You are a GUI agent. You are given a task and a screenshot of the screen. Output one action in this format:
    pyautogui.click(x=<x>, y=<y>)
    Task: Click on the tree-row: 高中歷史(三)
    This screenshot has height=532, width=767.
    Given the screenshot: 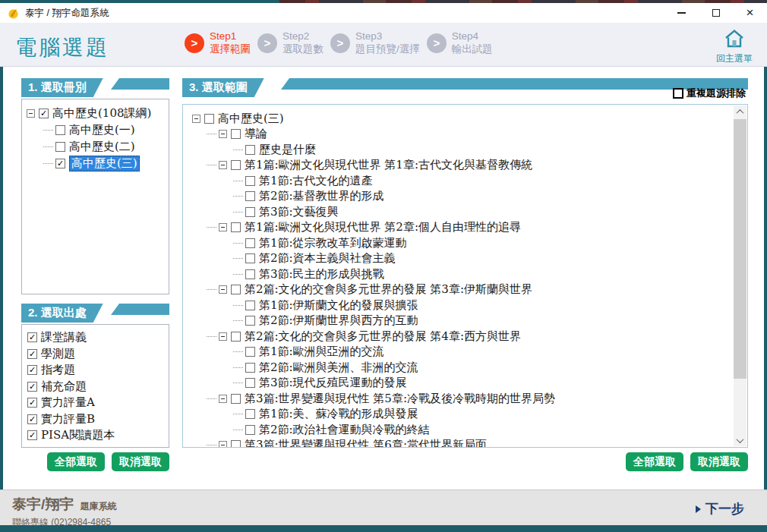 What is the action you would take?
    pyautogui.click(x=459, y=118)
    